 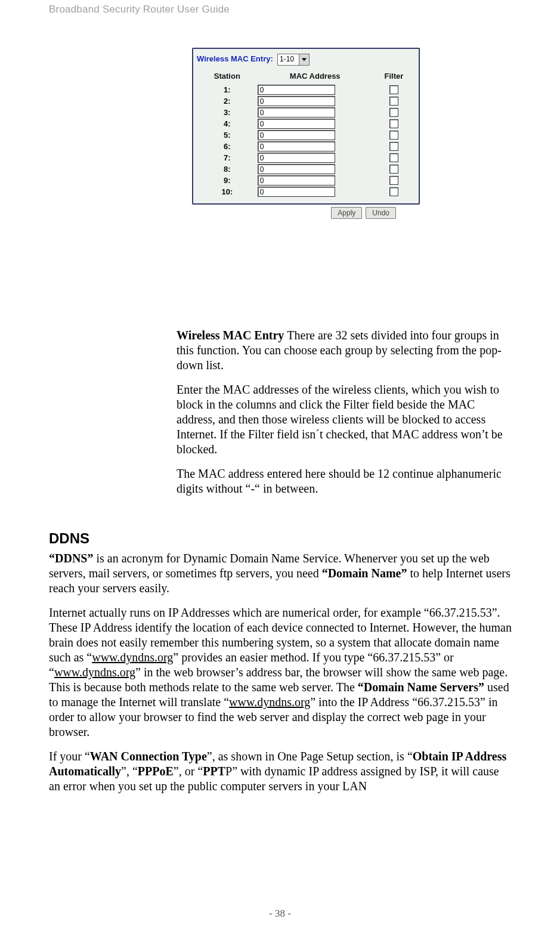 I want to click on table-row: 2: 0, so click(x=306, y=101).